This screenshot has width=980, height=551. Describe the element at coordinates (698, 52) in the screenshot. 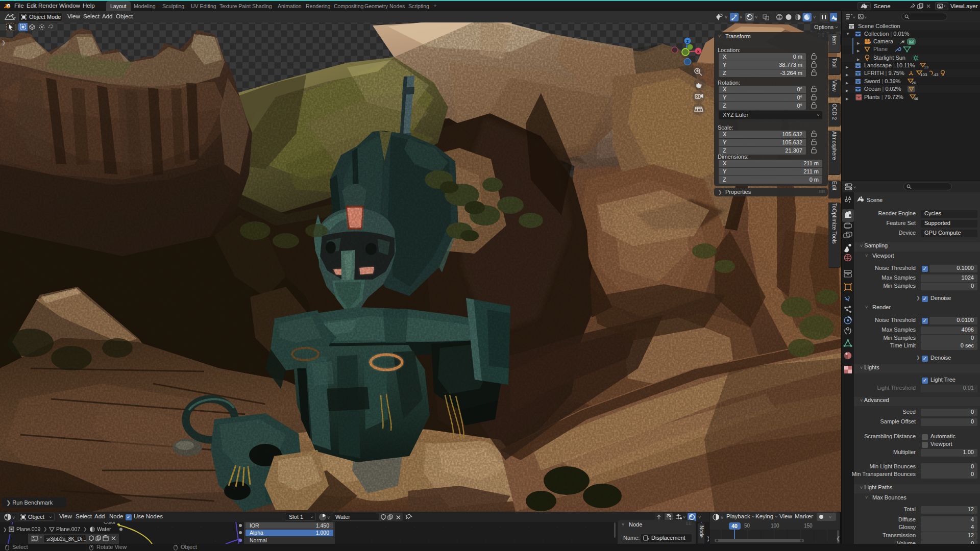

I see `svg-text: X` at that location.